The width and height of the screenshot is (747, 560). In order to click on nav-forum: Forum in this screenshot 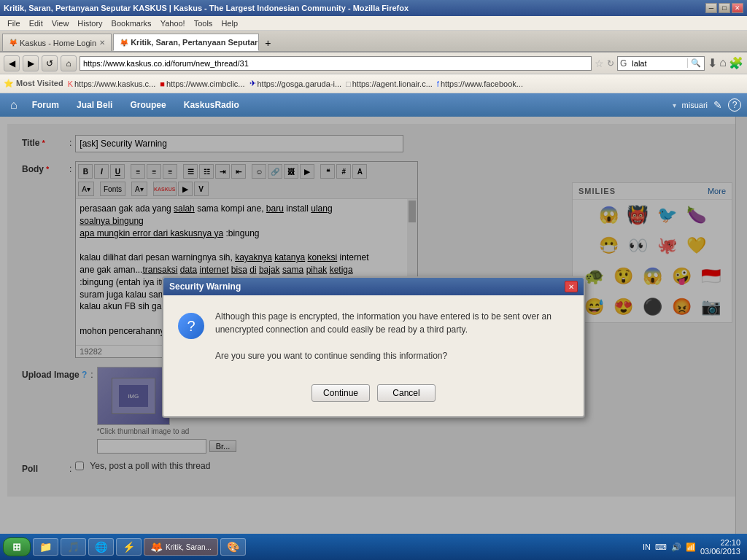, I will do `click(45, 105)`.